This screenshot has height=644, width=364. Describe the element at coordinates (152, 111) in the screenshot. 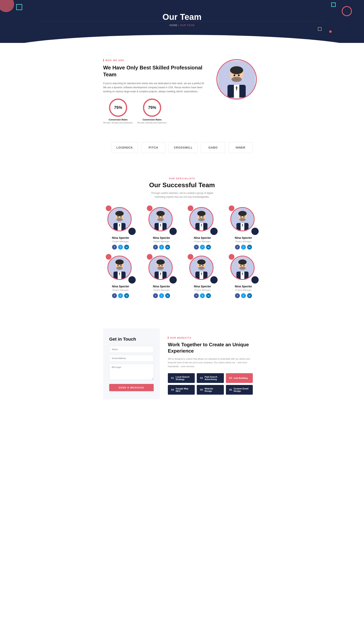

I see `stat-2: 75% Conversion Rates We plan, develop an…` at that location.